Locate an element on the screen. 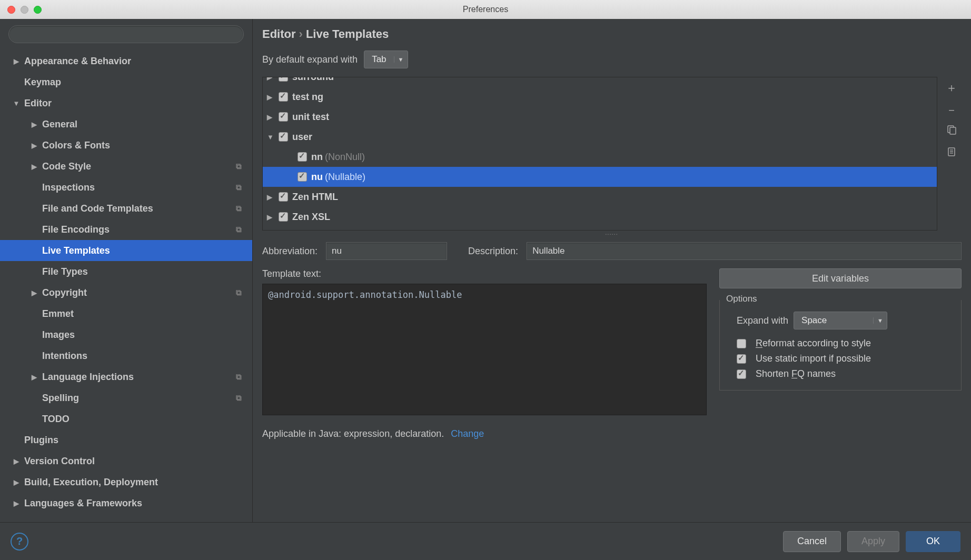 Image resolution: width=971 pixels, height=560 pixels. sidebar-item-build-execution-deployment: ▶Build, Execution, Deployment is located at coordinates (126, 482).